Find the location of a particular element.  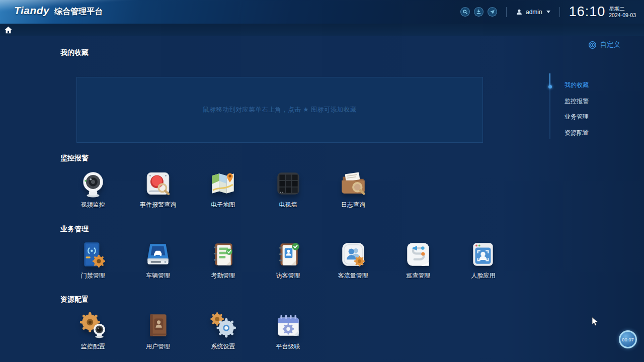

log-query-icon is located at coordinates (353, 184).